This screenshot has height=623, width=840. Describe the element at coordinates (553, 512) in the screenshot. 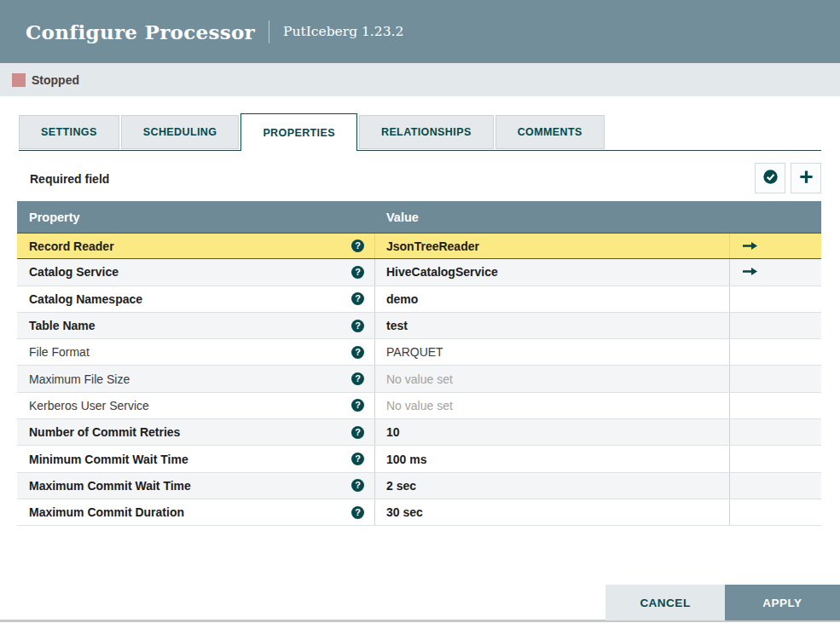

I see `value-cell: 30 sec` at that location.